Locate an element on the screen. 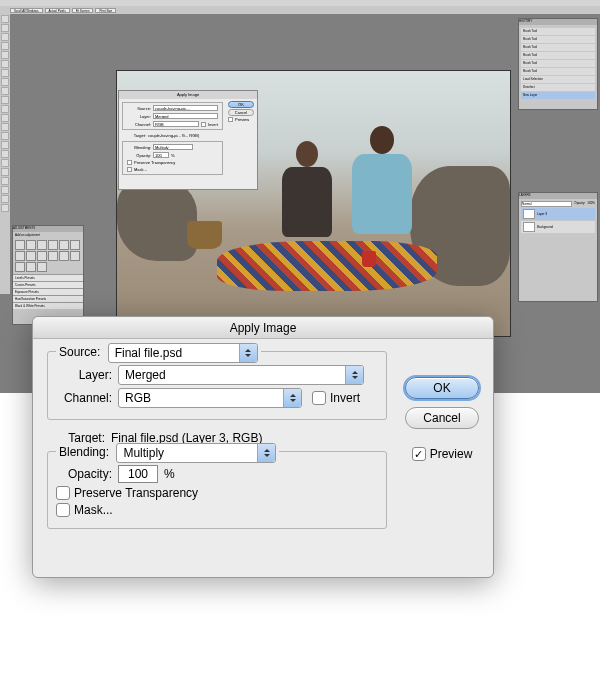 The height and width of the screenshot is (692, 600). target-text: couple-having-pi... G... RGB) is located at coordinates (174, 136).